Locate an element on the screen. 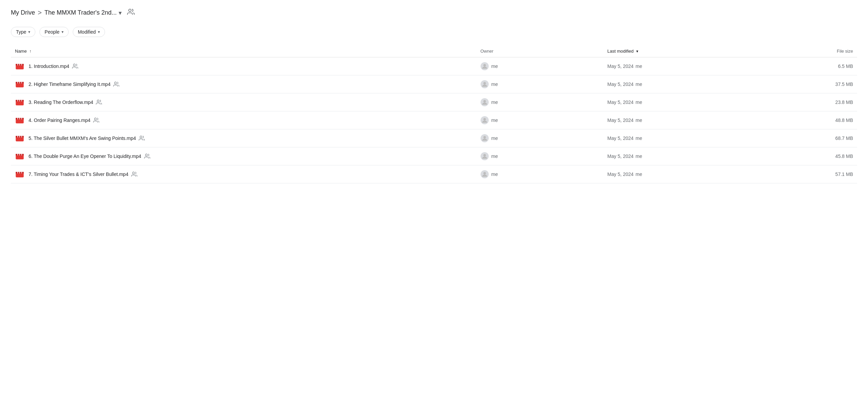  breadcrumb-root: My Drive is located at coordinates (23, 13).